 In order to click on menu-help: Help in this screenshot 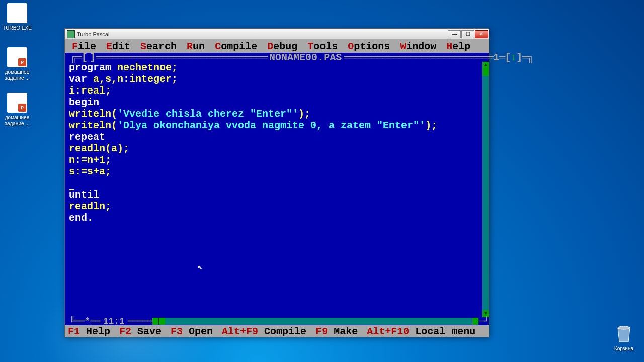, I will do `click(458, 46)`.